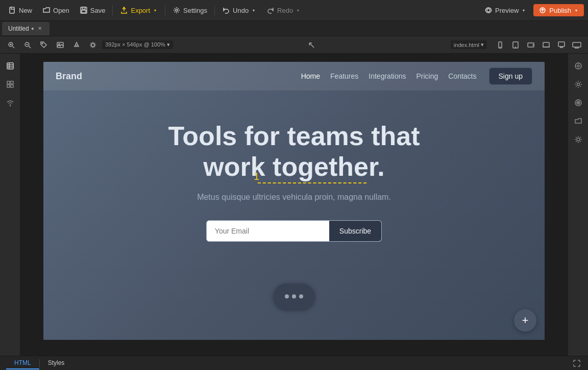  What do you see at coordinates (578, 140) in the screenshot?
I see `sun-button` at bounding box center [578, 140].